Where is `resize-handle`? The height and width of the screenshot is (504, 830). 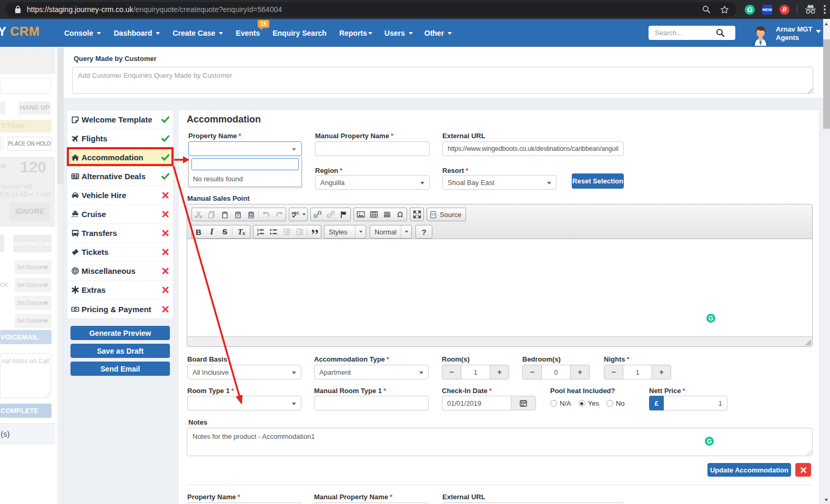
resize-handle is located at coordinates (47, 395).